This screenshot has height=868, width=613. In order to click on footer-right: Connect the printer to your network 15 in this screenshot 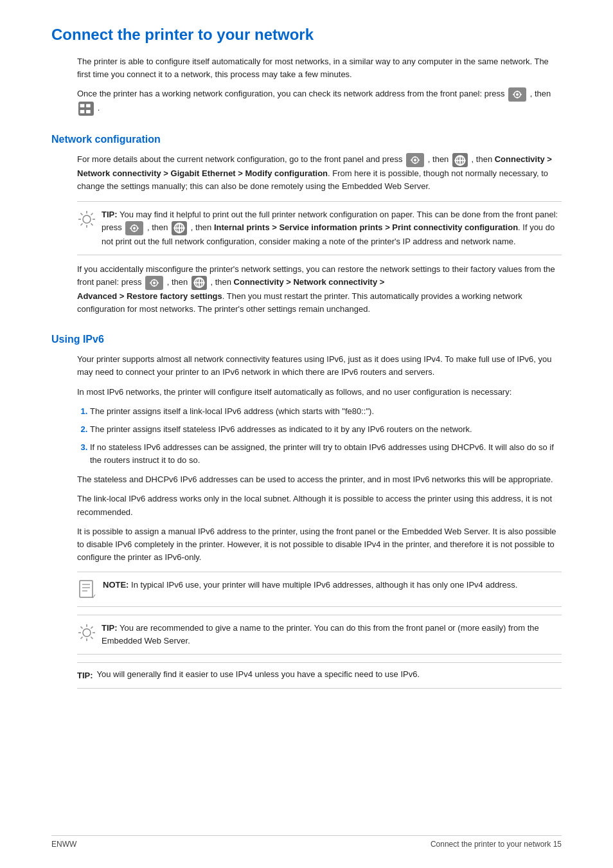, I will do `click(496, 844)`.